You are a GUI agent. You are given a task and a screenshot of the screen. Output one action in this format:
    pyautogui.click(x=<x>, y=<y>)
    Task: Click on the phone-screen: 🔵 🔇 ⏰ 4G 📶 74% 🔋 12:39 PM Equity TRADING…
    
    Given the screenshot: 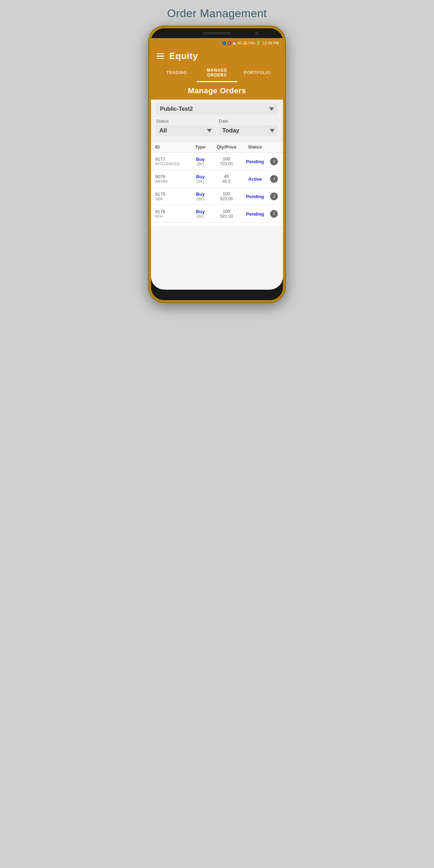 What is the action you would take?
    pyautogui.click(x=217, y=164)
    